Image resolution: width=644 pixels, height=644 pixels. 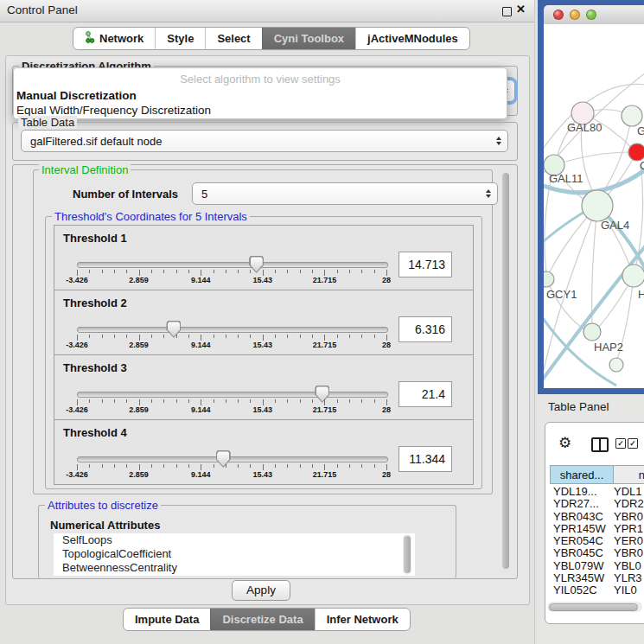 I want to click on table-row: YLR345WYLR3, so click(x=596, y=578).